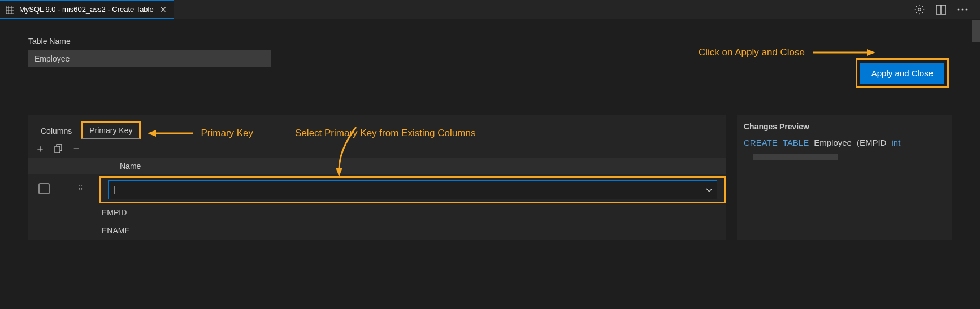  I want to click on pk-name-dropdown: |, so click(413, 190).